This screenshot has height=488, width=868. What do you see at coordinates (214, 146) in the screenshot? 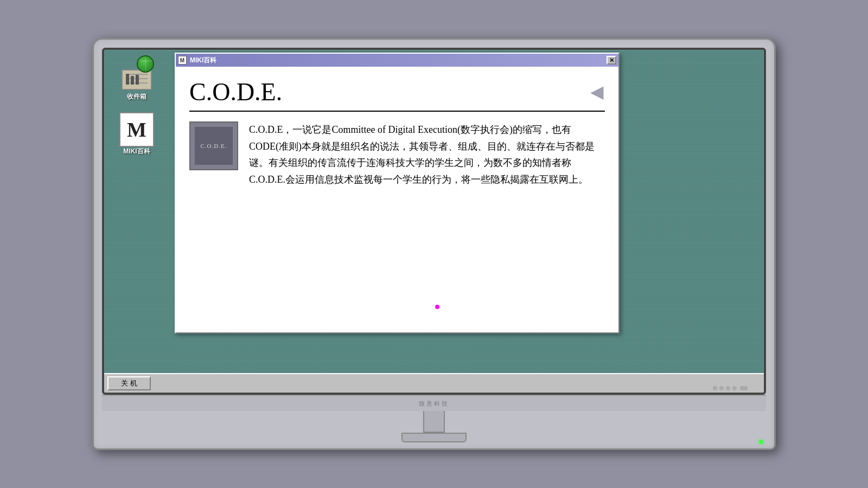
I see `thumbnail-label: C.O.D.E.` at bounding box center [214, 146].